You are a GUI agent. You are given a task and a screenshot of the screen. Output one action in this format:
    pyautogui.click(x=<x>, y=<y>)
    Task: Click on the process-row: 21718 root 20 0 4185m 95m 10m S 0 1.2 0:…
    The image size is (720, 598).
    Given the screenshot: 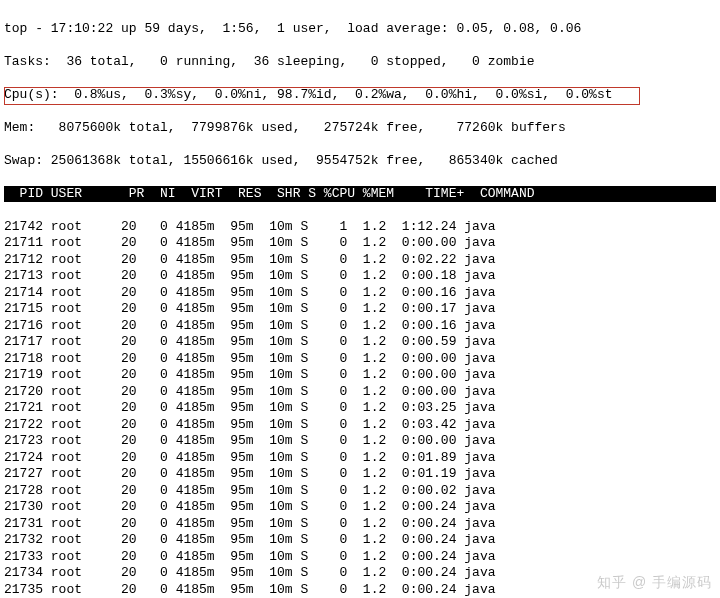 What is the action you would take?
    pyautogui.click(x=360, y=360)
    